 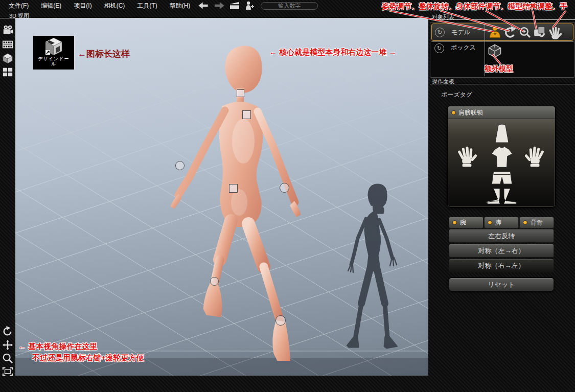 I want to click on pan-view-icon, so click(x=8, y=345).